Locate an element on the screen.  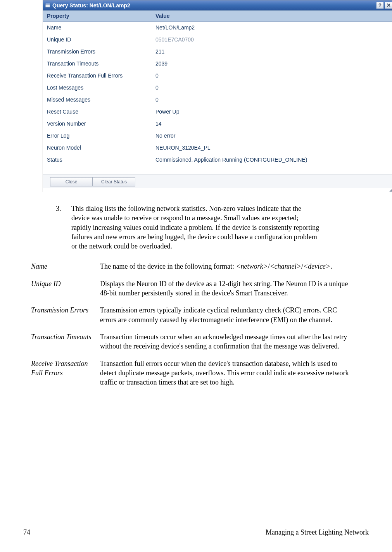
table-row: Neuron ModelNEURON_3120E4_PL is located at coordinates (218, 148).